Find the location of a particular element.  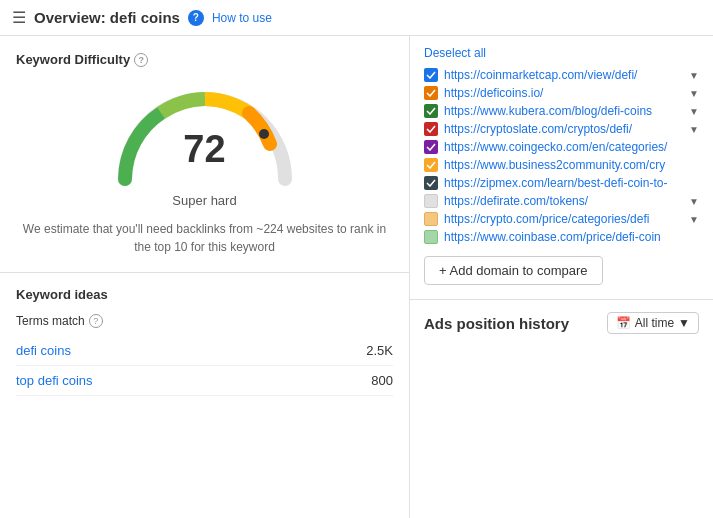

menu-icon: ☰ is located at coordinates (19, 18).